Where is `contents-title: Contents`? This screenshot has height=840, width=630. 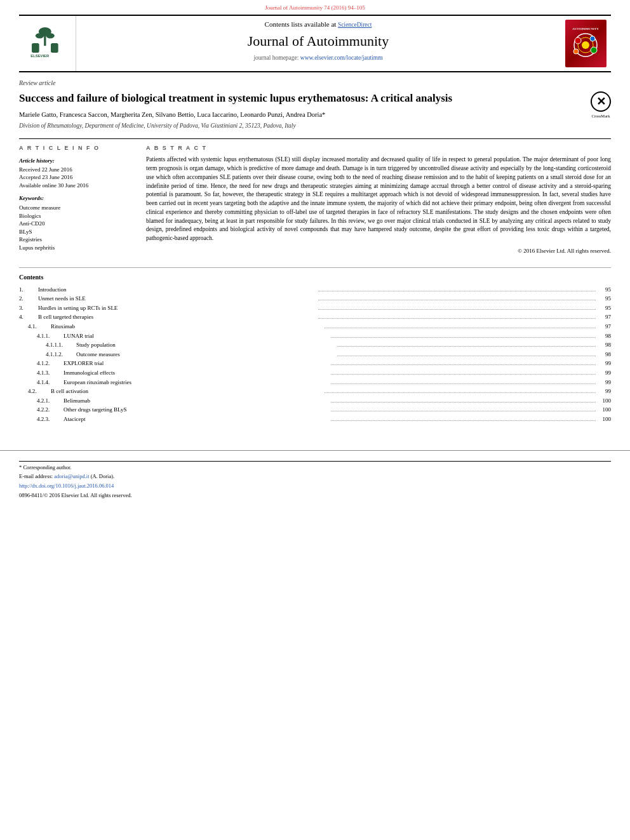
contents-title: Contents is located at coordinates (315, 277).